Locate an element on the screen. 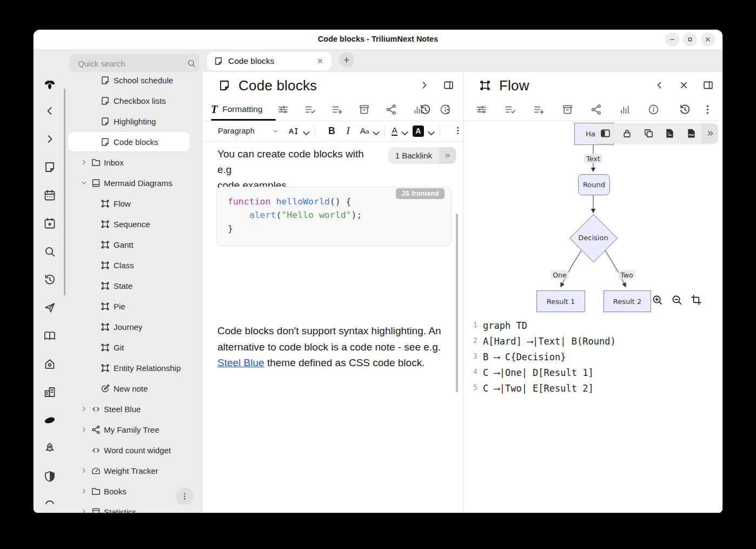 The height and width of the screenshot is (549, 756). close-tab-icon is located at coordinates (320, 61).